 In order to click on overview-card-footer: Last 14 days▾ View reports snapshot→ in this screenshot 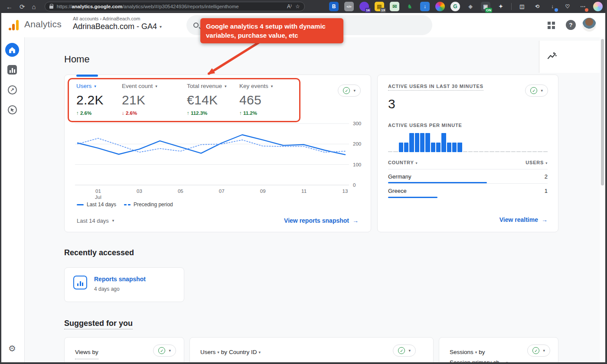, I will do `click(218, 221)`.